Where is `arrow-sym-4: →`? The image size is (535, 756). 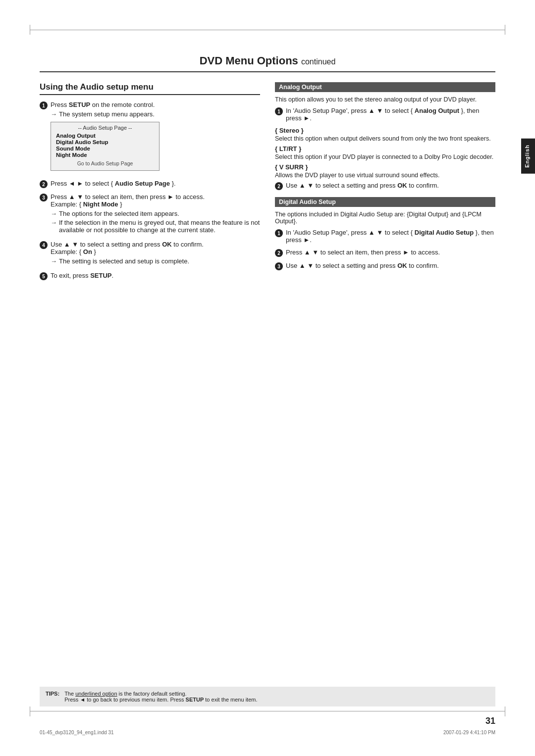
arrow-sym-4: → is located at coordinates (54, 261).